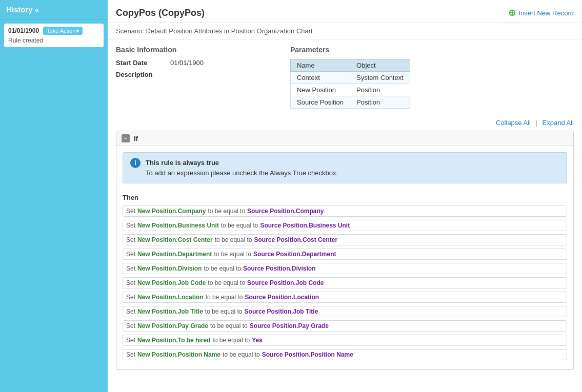  I want to click on field-purple: Source Position.Location, so click(282, 297).